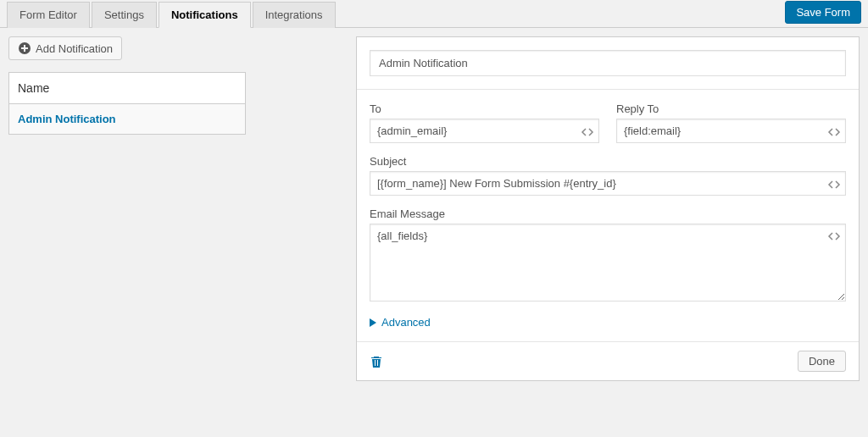  I want to click on save-form-button: Save Form, so click(823, 12).